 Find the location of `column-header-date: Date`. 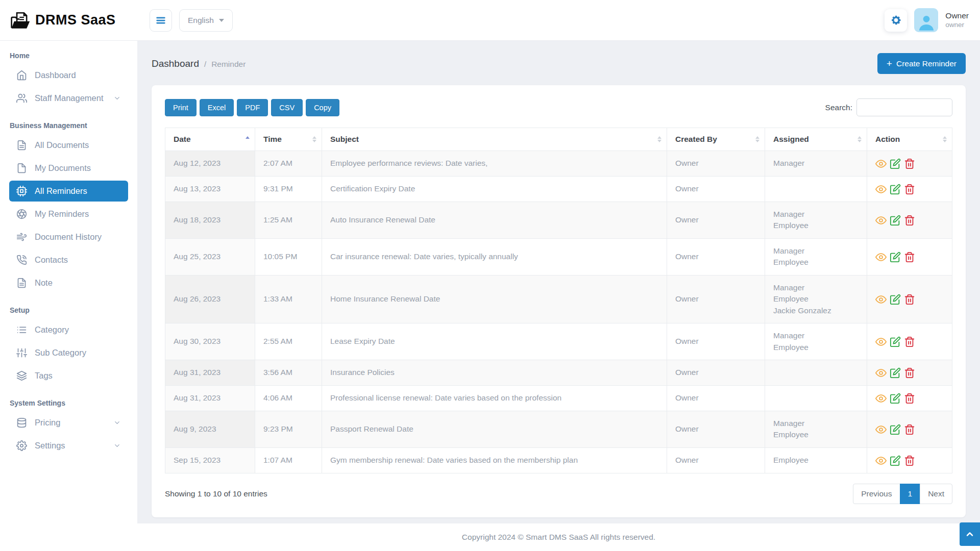

column-header-date: Date is located at coordinates (210, 140).